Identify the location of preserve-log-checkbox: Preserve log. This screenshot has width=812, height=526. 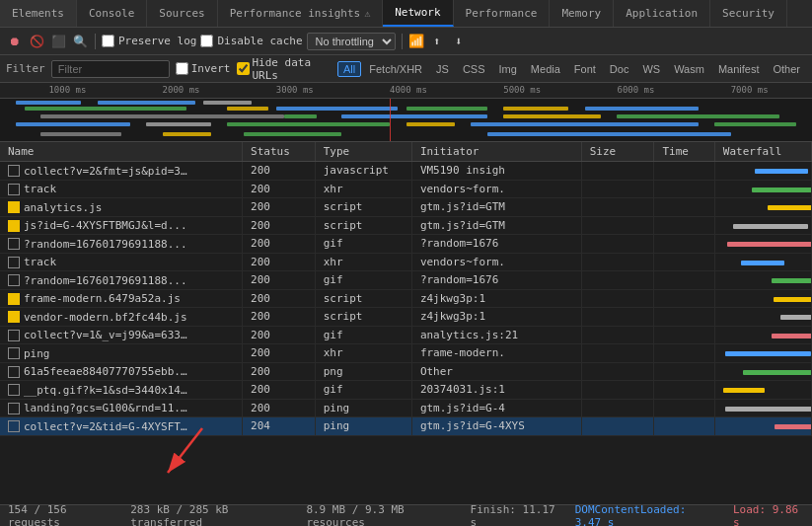
(149, 41).